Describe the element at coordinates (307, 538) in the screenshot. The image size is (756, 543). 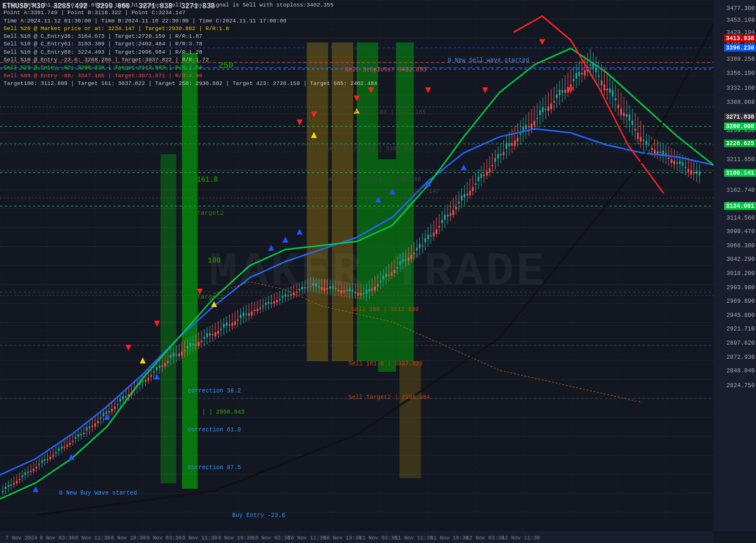
I see `time-label: 10 Nov 11:30` at that location.